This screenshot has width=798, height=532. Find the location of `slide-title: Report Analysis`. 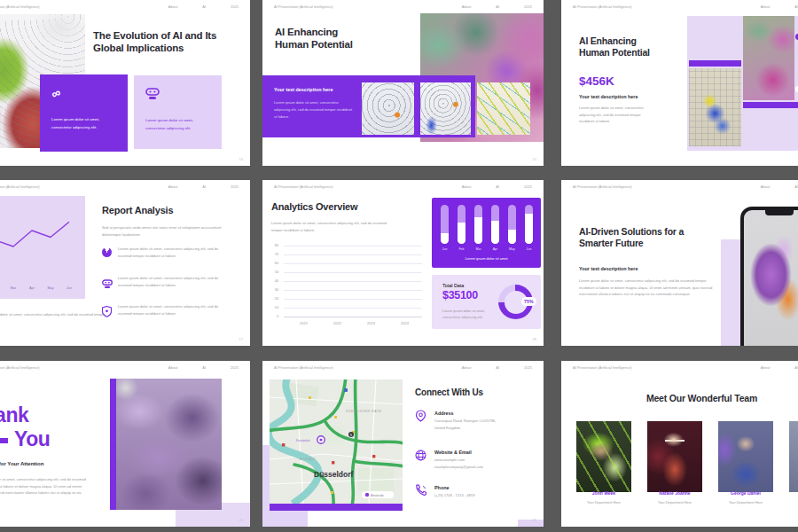

slide-title: Report Analysis is located at coordinates (137, 211).